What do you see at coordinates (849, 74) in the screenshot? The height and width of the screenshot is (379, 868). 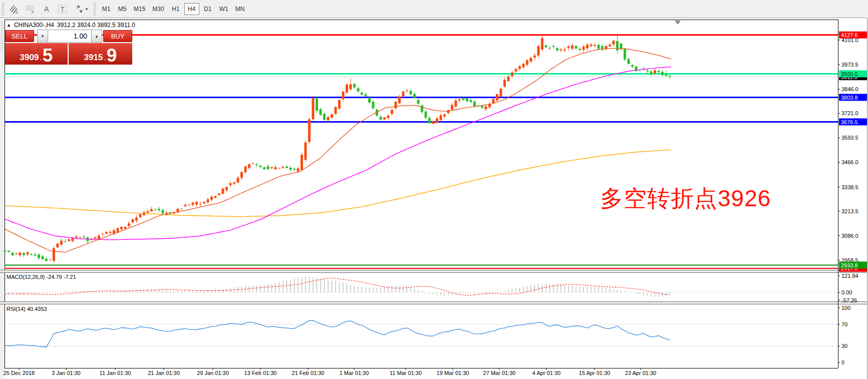 I see `price-flag-label: 3926.0` at bounding box center [849, 74].